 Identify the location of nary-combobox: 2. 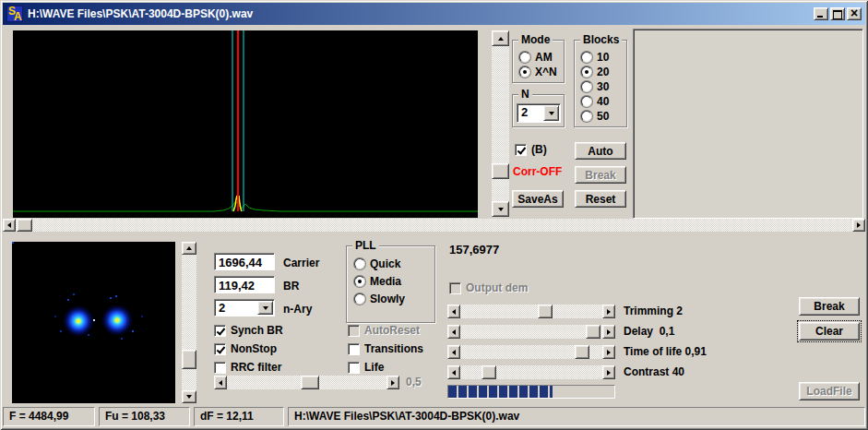
(244, 308).